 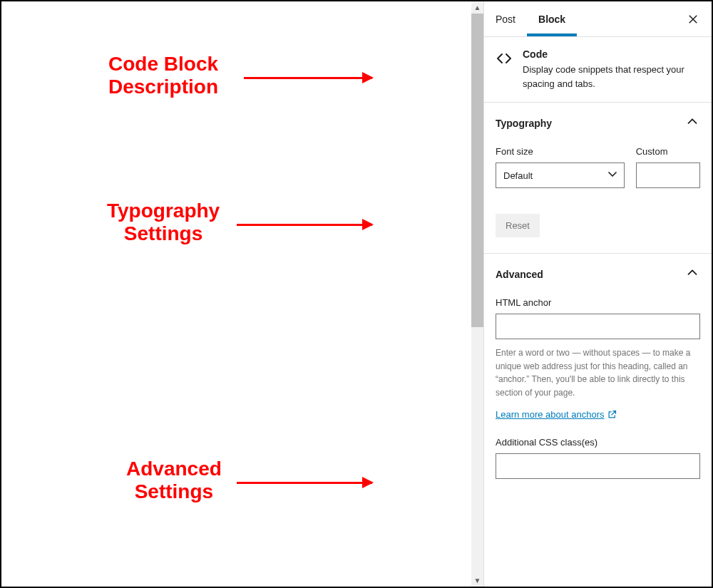 I want to click on close-sidebar-button, so click(x=693, y=19).